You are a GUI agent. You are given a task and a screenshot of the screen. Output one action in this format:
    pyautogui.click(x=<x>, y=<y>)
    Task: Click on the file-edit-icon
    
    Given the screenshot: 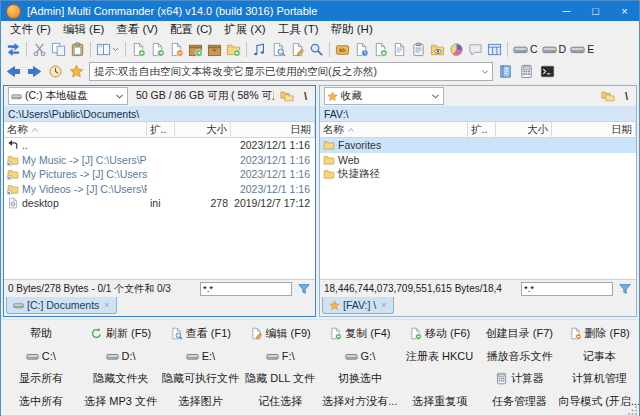 What is the action you would take?
    pyautogui.click(x=298, y=49)
    